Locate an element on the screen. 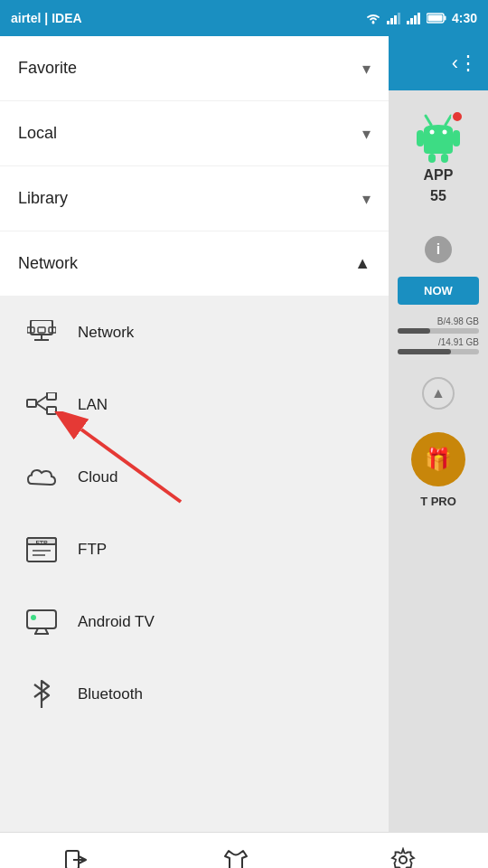 Image resolution: width=488 pixels, height=868 pixels. sidebar-item-library: Library ▾ is located at coordinates (194, 199).